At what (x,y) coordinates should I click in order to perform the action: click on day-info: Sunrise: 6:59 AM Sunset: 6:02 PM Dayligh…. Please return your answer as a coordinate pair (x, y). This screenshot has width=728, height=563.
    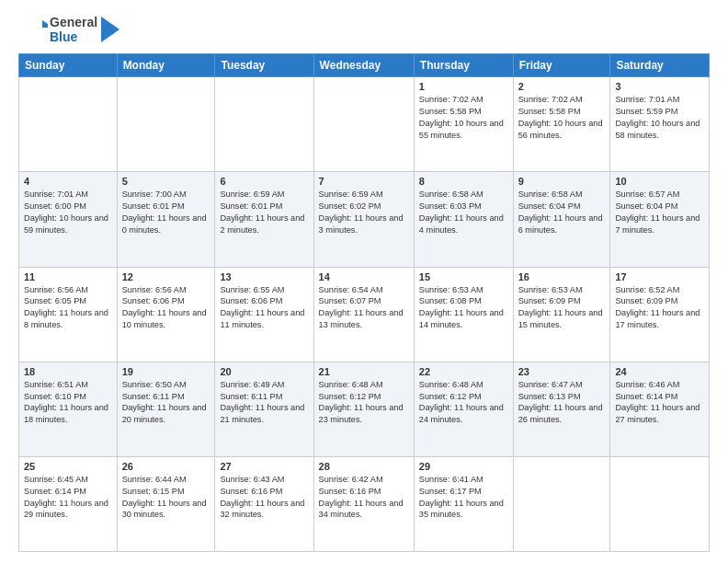
    Looking at the image, I should click on (364, 213).